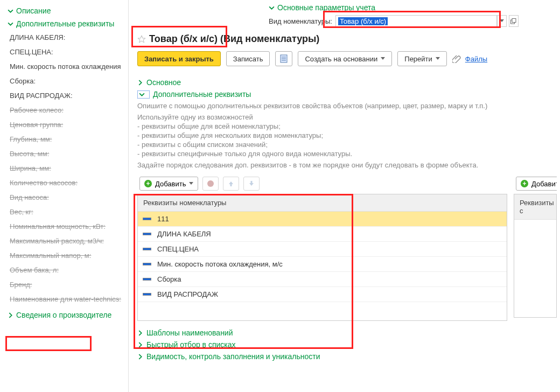 This screenshot has height=392, width=560. What do you see at coordinates (169, 184) in the screenshot?
I see `add-button: + Добавить` at bounding box center [169, 184].